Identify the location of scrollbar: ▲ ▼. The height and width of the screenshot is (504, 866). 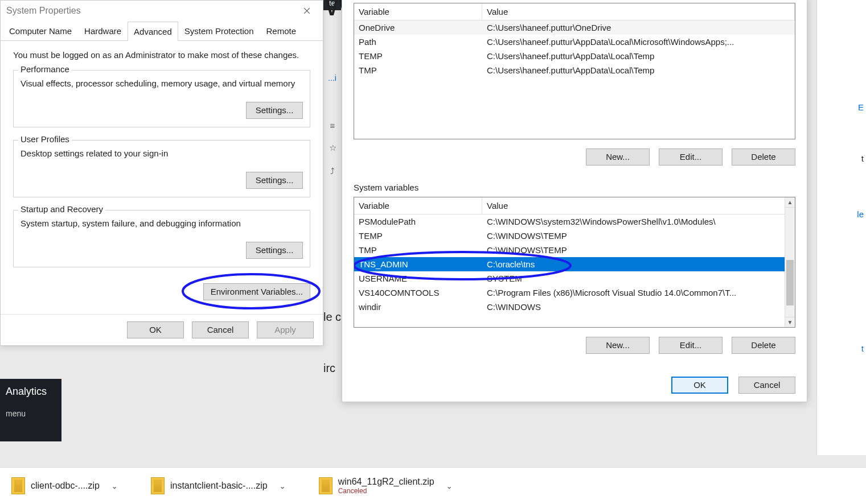
(790, 262).